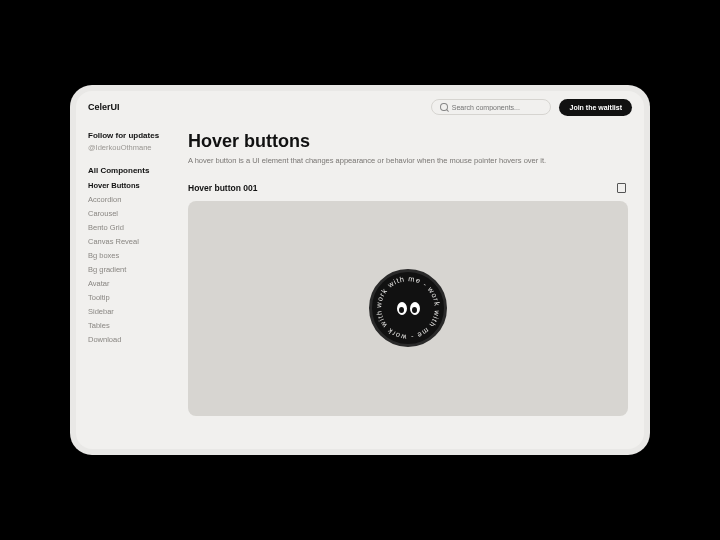 Image resolution: width=720 pixels, height=540 pixels. Describe the element at coordinates (130, 286) in the screenshot. I see `sidebar: Follow for updates @IderkouOthmane All C…` at that location.